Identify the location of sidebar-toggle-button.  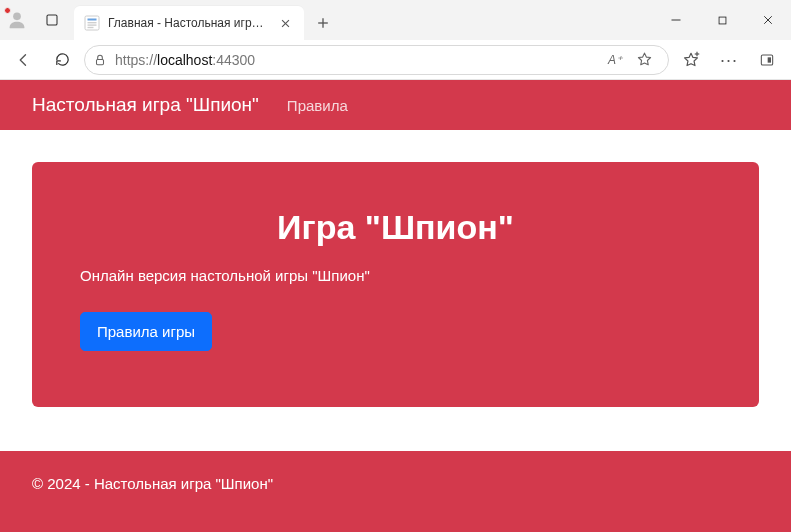
(767, 60).